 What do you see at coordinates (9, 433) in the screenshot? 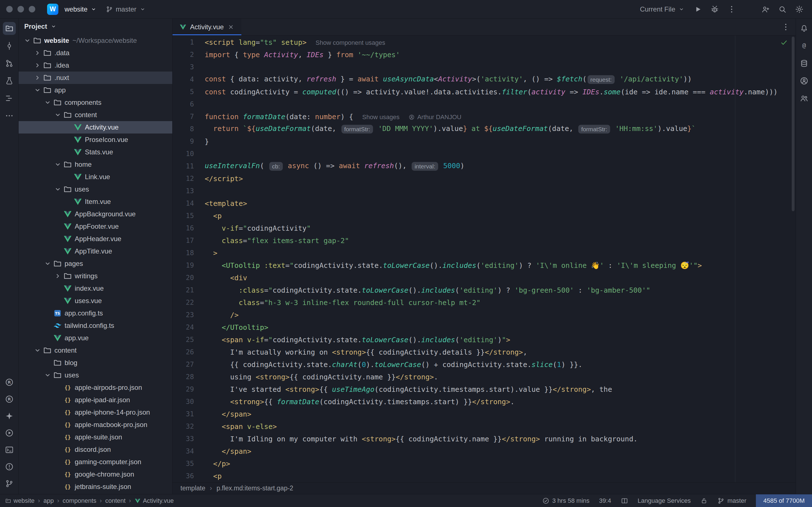
I see `run-button` at bounding box center [9, 433].